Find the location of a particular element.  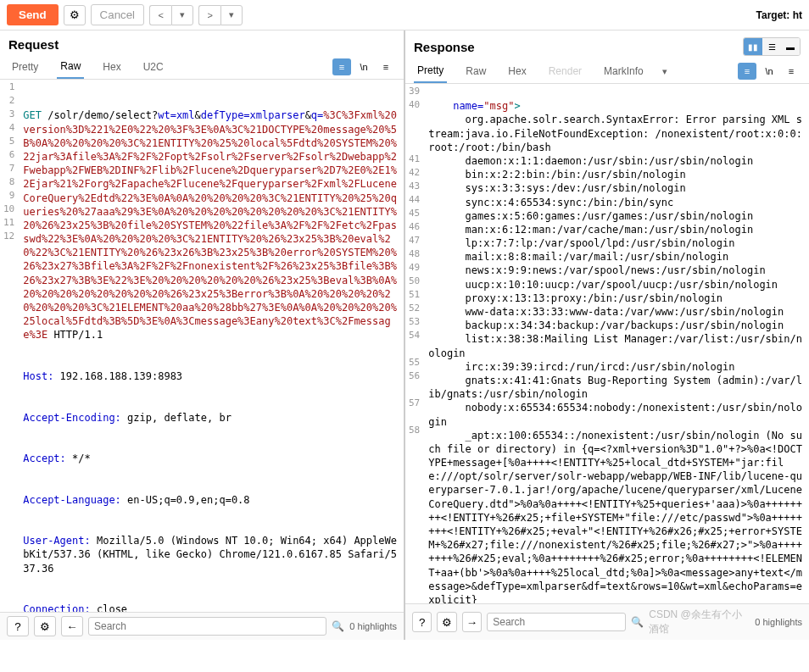

gear-button: ⚙ is located at coordinates (75, 15).